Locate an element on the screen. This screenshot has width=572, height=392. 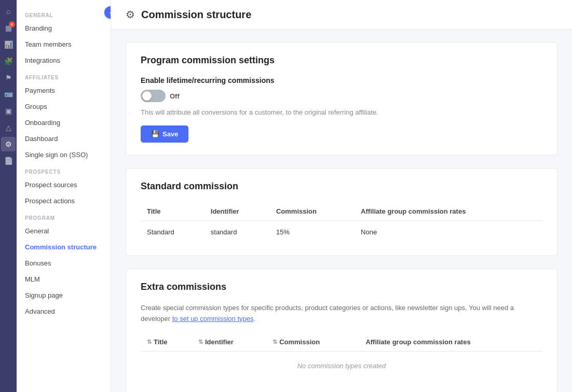
sidebar-section-general: General Branding Team members Integratio… is located at coordinates (63, 37).